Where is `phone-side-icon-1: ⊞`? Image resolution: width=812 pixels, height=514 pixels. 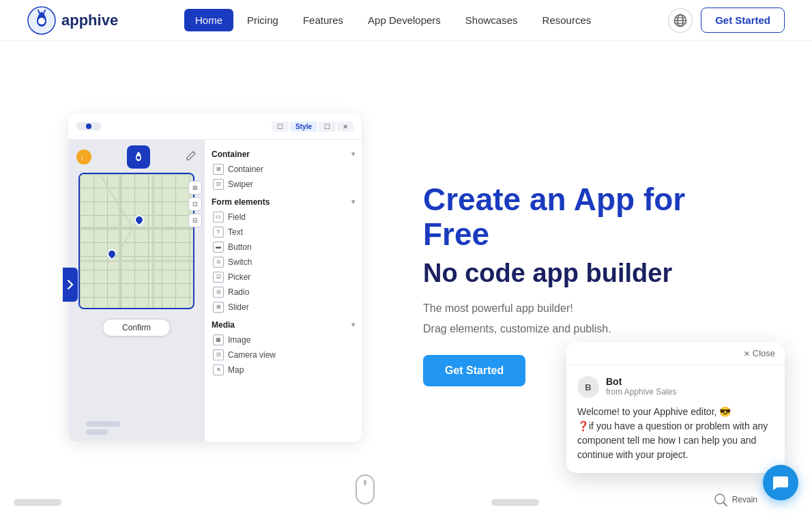 phone-side-icon-1: ⊞ is located at coordinates (195, 188).